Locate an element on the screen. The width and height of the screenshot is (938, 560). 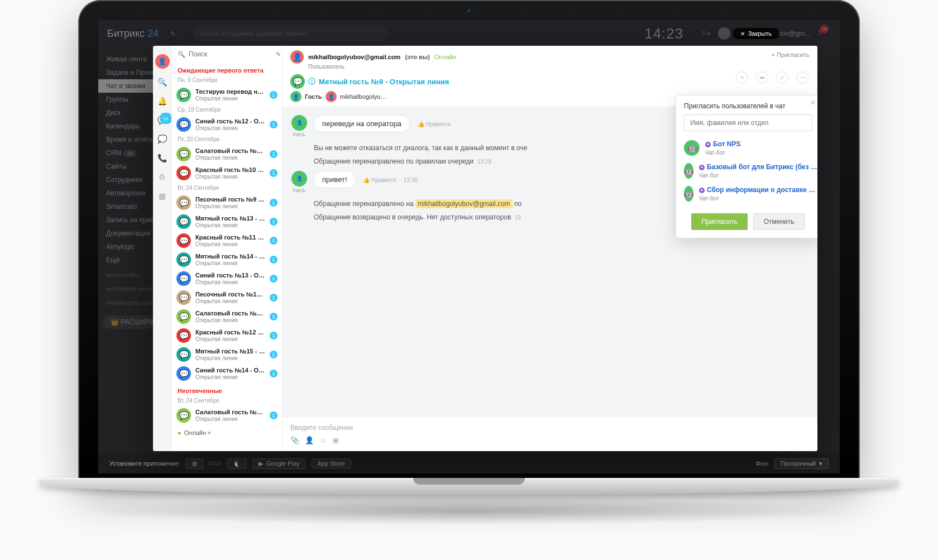
message-input: Введите сообщение is located at coordinates (550, 428).